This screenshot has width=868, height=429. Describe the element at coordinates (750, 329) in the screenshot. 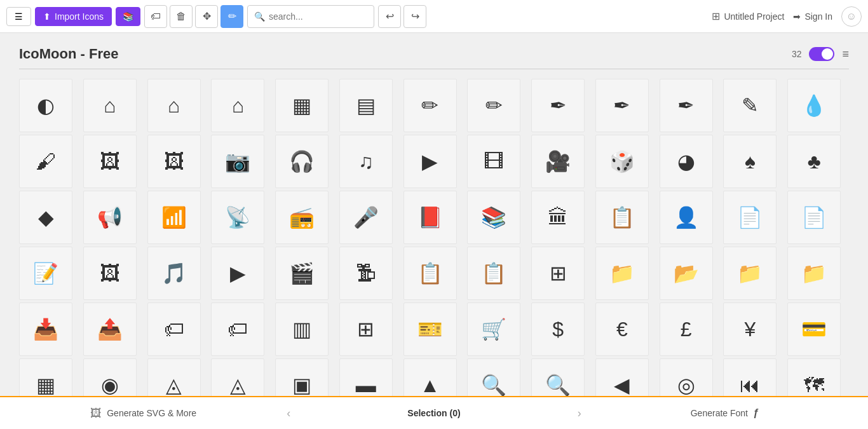

I see `yen-icon: ¥` at that location.